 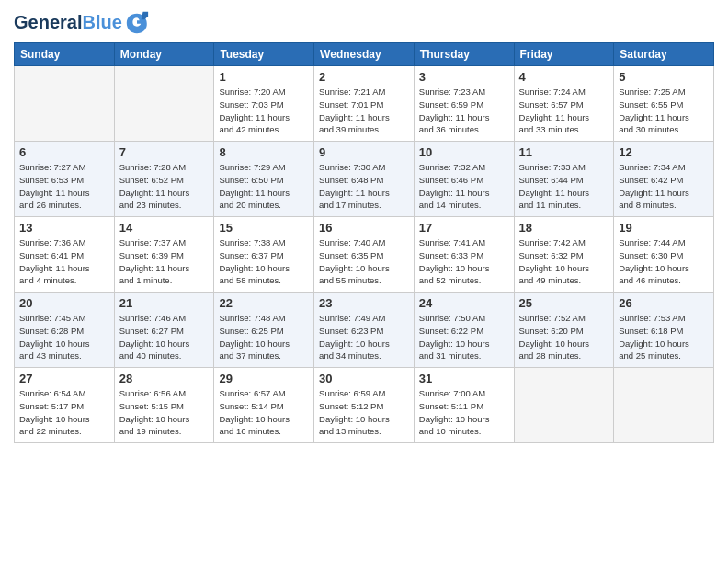 What do you see at coordinates (364, 330) in the screenshot?
I see `calendar-week-row: 20Sunrise: 7:45 AM Sunset: 6:28 PM Dayli…` at bounding box center [364, 330].